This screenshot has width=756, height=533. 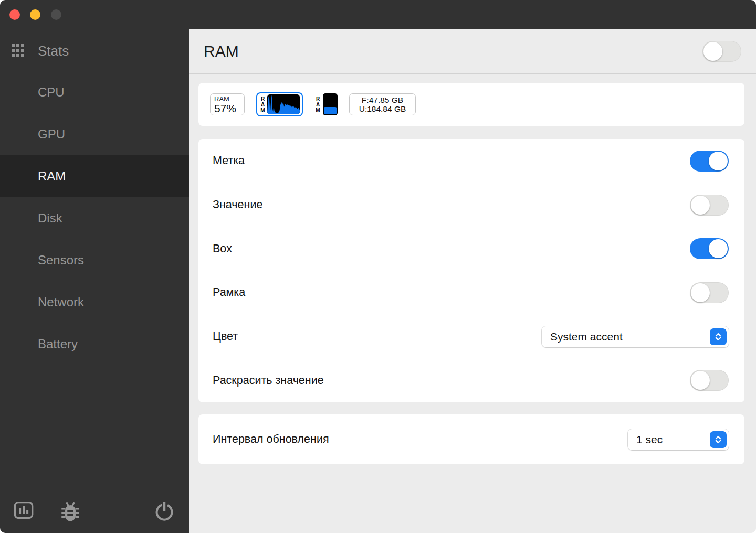 What do you see at coordinates (61, 260) in the screenshot?
I see `sidebar-item-label: Sensors` at bounding box center [61, 260].